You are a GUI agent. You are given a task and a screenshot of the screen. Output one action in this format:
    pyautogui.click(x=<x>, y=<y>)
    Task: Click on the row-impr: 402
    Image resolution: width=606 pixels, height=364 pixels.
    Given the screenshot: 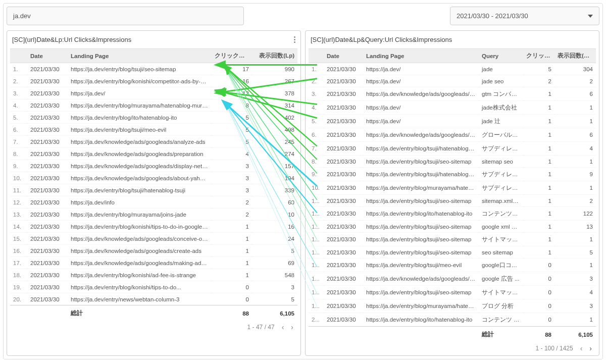 What is the action you would take?
    pyautogui.click(x=275, y=118)
    